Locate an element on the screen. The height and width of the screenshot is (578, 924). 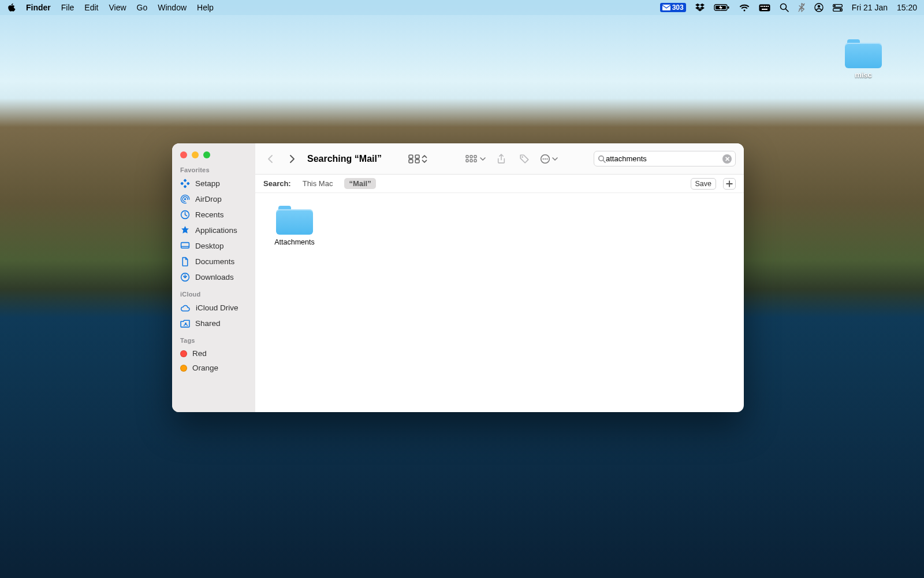
search-input is located at coordinates (664, 158).